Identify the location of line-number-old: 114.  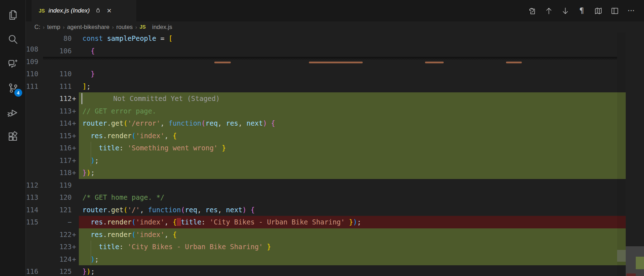
(34, 210).